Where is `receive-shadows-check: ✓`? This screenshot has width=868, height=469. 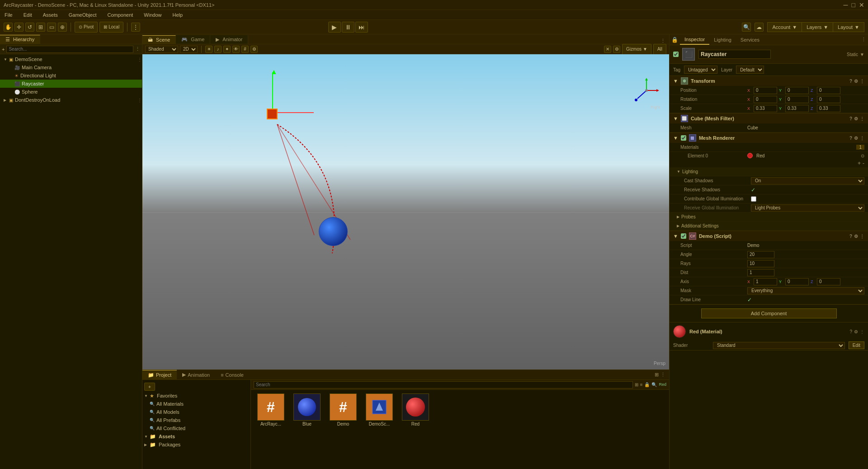
receive-shadows-check: ✓ is located at coordinates (753, 190).